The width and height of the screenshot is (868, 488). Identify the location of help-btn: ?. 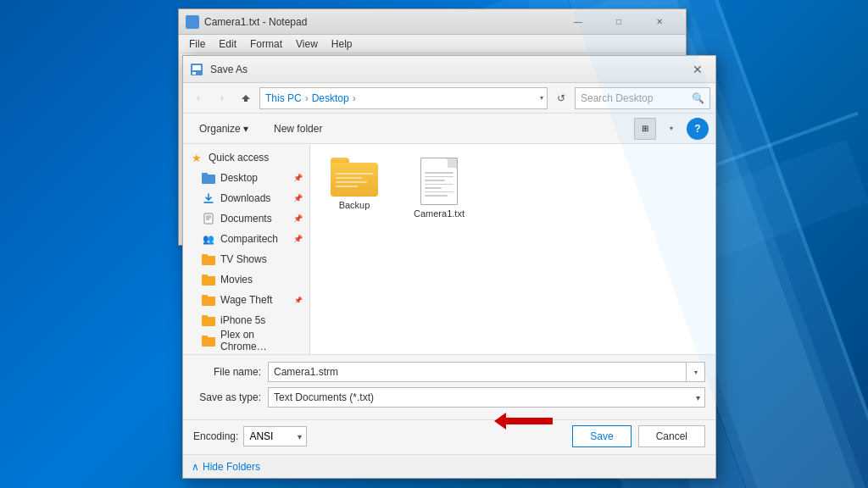
(698, 129).